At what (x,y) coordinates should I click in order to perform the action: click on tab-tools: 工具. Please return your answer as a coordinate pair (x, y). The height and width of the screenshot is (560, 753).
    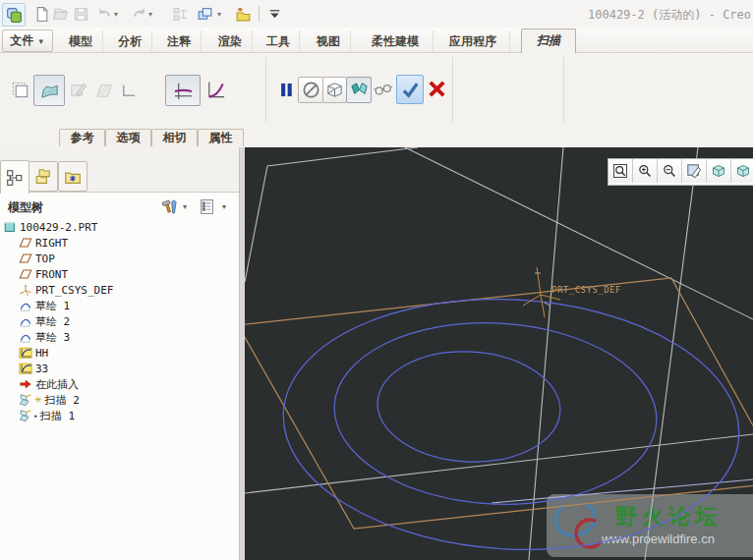
    Looking at the image, I should click on (279, 41).